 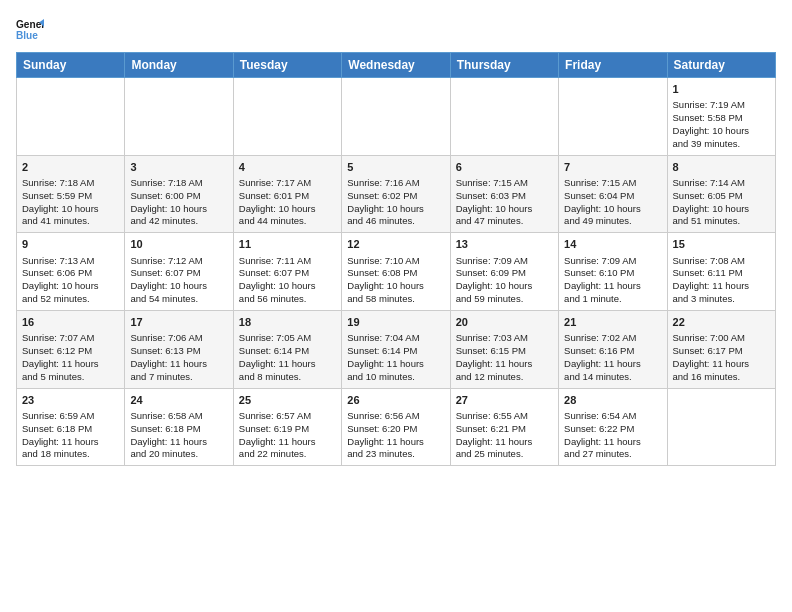 I want to click on week-row-4: 16Sunrise: 7:07 AM Sunset: 6:12 PM Dayli…, so click(x=396, y=349).